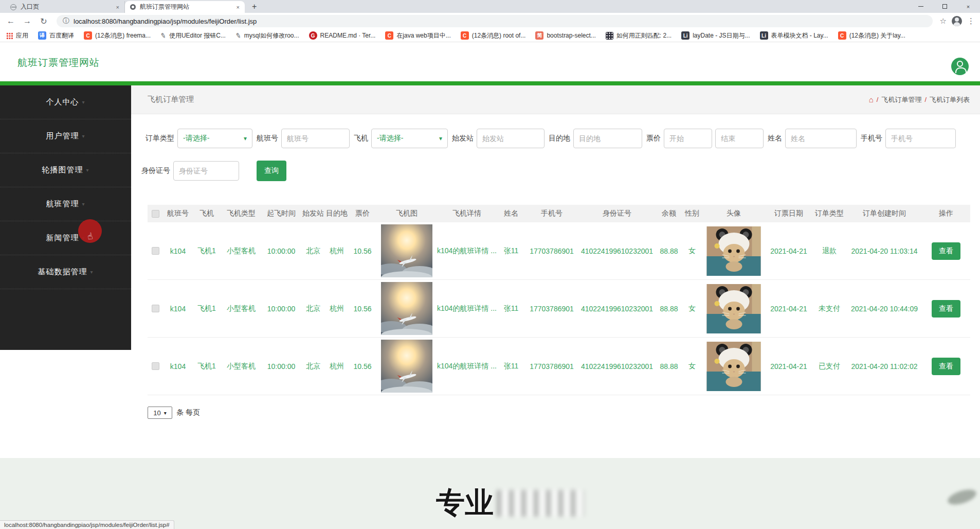 This screenshot has width=980, height=529. Describe the element at coordinates (66, 272) in the screenshot. I see `sidebar-item-basic-data-management: 基础数据管理▾` at that location.